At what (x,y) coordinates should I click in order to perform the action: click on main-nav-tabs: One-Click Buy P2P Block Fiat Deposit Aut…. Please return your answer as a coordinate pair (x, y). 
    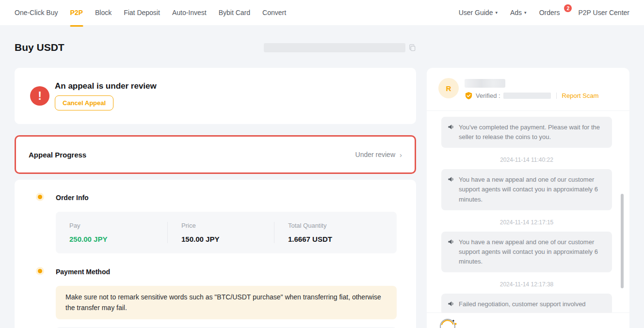
    Looking at the image, I should click on (150, 13).